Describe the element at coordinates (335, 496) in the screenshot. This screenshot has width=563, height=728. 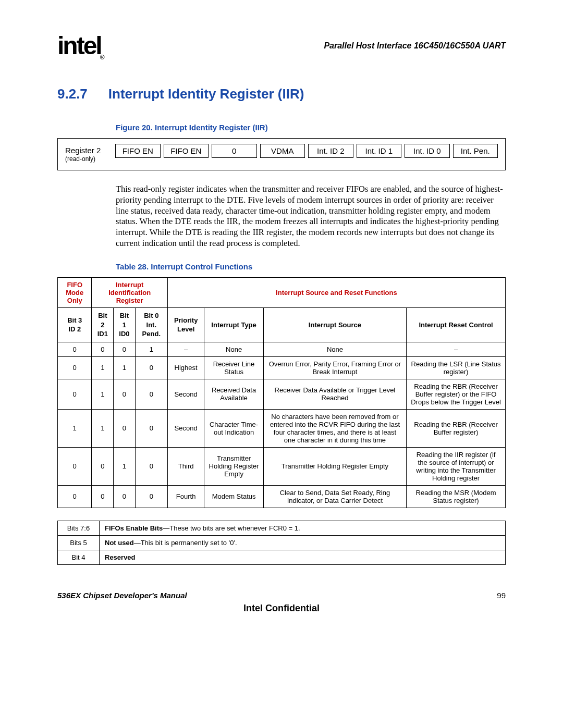
I see `table-cell: Clear to Send, Data Set Ready, Ring Indi…` at that location.